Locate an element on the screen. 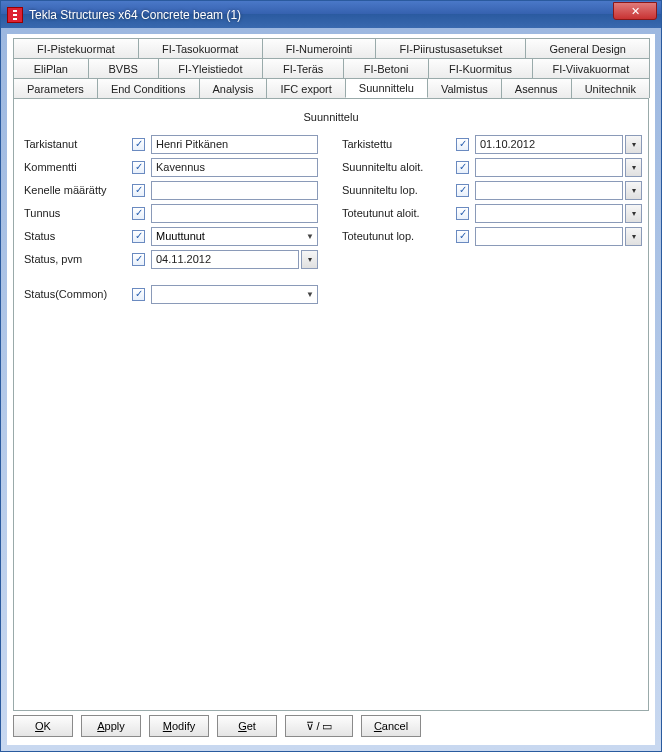 The height and width of the screenshot is (752, 662). date-dropdown-tarkistettu: ▾ is located at coordinates (634, 144).